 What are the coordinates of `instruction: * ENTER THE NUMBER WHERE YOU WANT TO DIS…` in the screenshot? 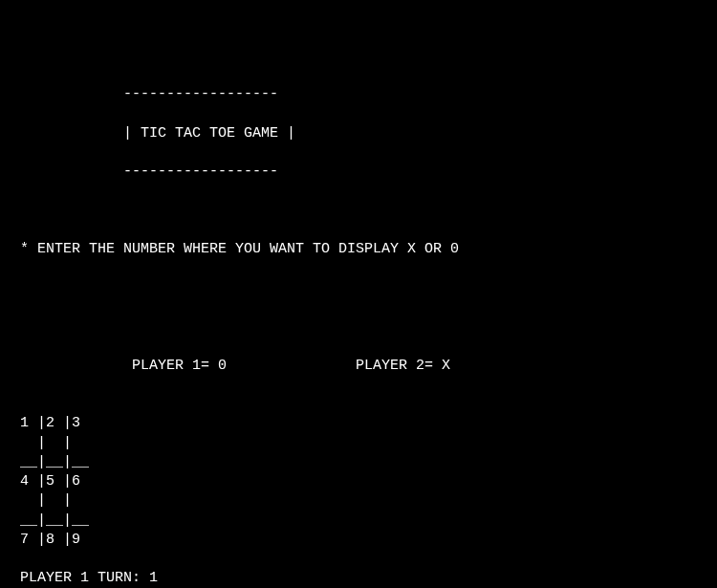 It's located at (358, 250).